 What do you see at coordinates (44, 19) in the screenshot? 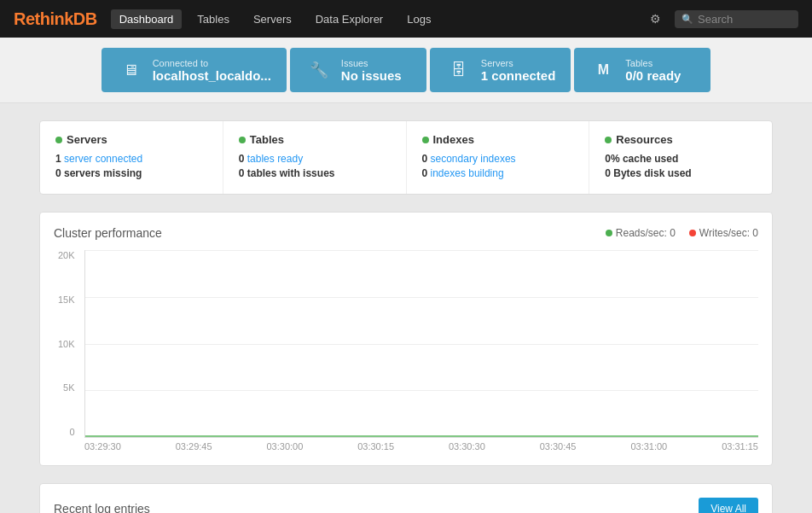
I see `brand-text-white: Rethink` at bounding box center [44, 19].